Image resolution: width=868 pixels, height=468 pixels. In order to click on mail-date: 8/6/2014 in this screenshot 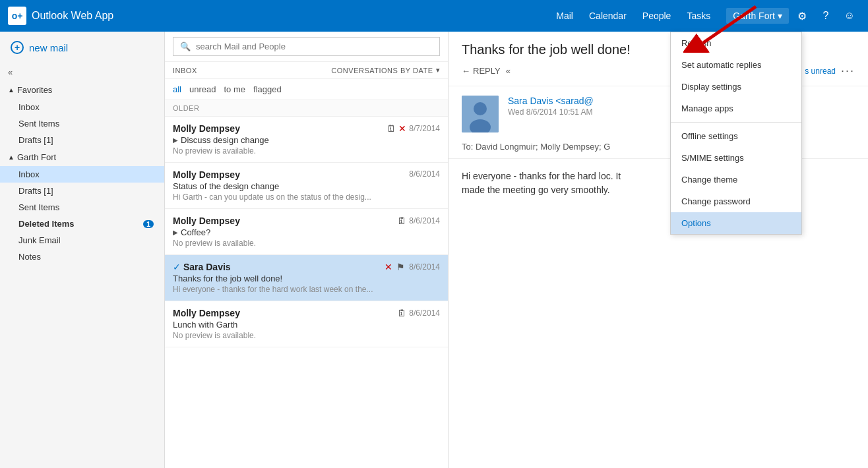, I will do `click(425, 174)`.